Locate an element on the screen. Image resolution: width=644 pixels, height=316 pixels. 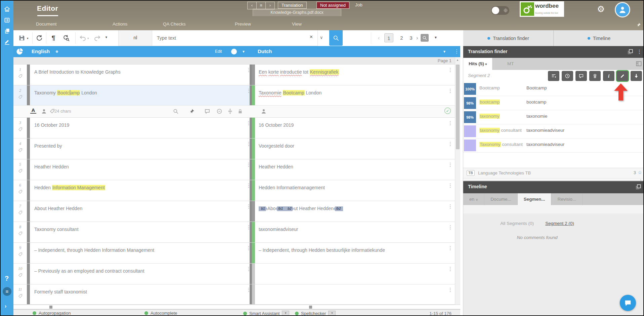
scrollbar-thumb is located at coordinates (458, 107).